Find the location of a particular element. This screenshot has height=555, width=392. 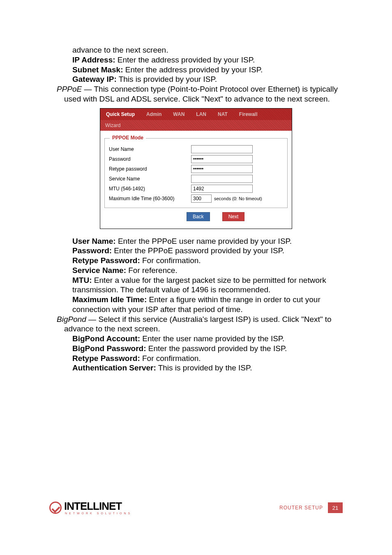

label-retype-password: Retype password is located at coordinates (150, 169).